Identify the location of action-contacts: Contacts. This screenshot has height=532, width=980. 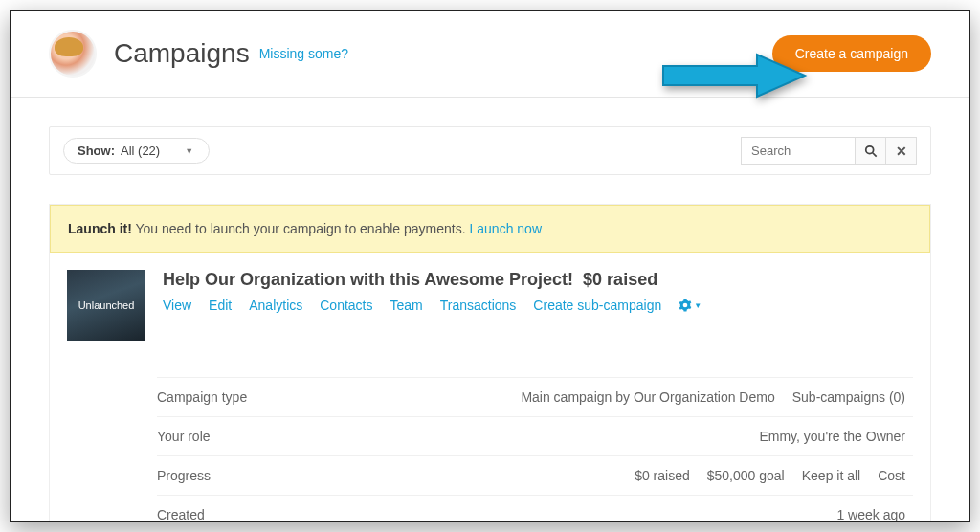
(346, 305).